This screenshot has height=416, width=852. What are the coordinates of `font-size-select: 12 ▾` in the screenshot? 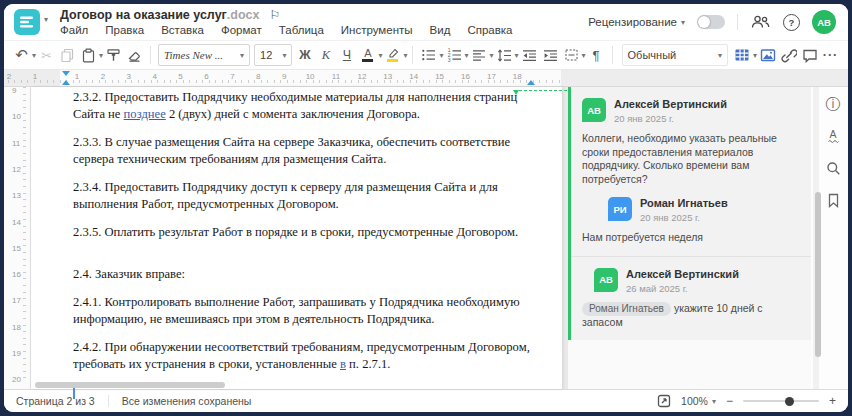 It's located at (273, 55).